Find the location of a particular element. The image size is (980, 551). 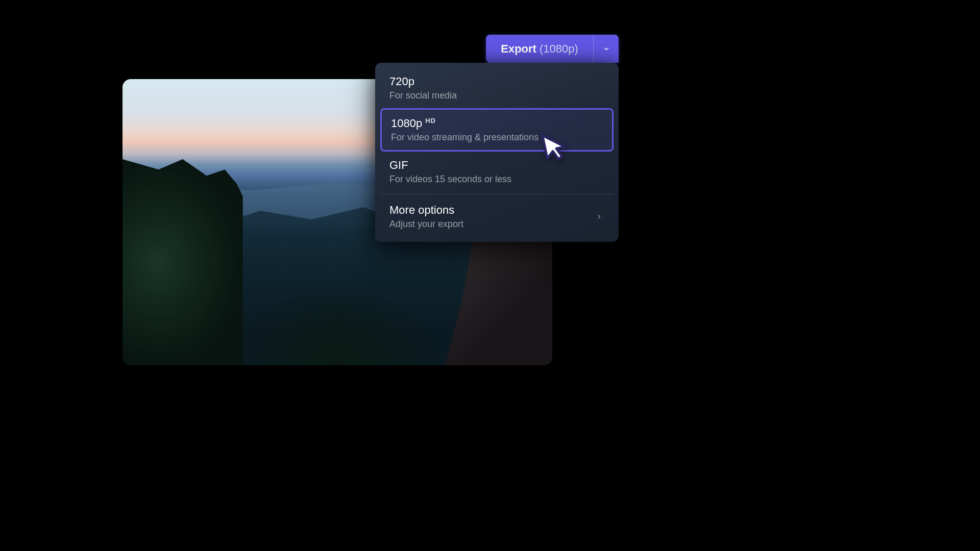

more-options-item: More options Adjust your export is located at coordinates (497, 216).